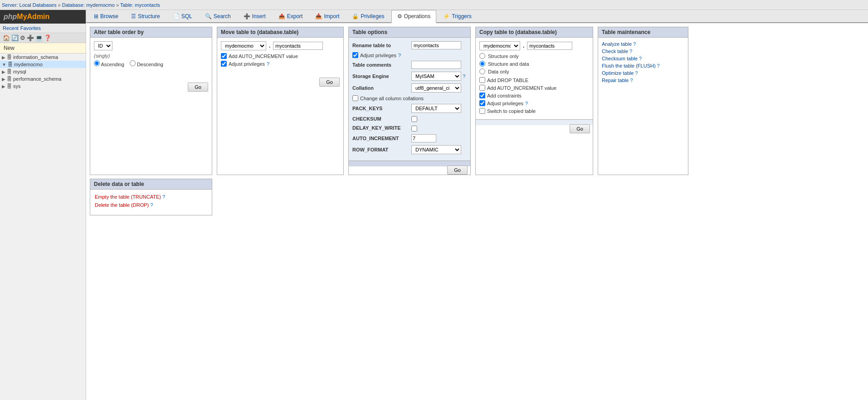 The image size is (868, 400). Describe the element at coordinates (436, 88) in the screenshot. I see `collation-select: utf8_general_ci utf8_unicode_ci latin1_s…` at that location.